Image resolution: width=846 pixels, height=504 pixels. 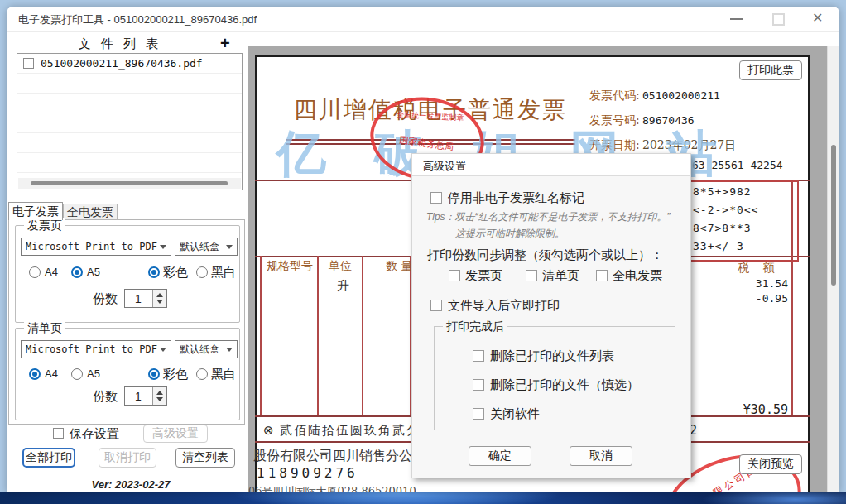 I want to click on cancel-button: 取消, so click(x=601, y=456).